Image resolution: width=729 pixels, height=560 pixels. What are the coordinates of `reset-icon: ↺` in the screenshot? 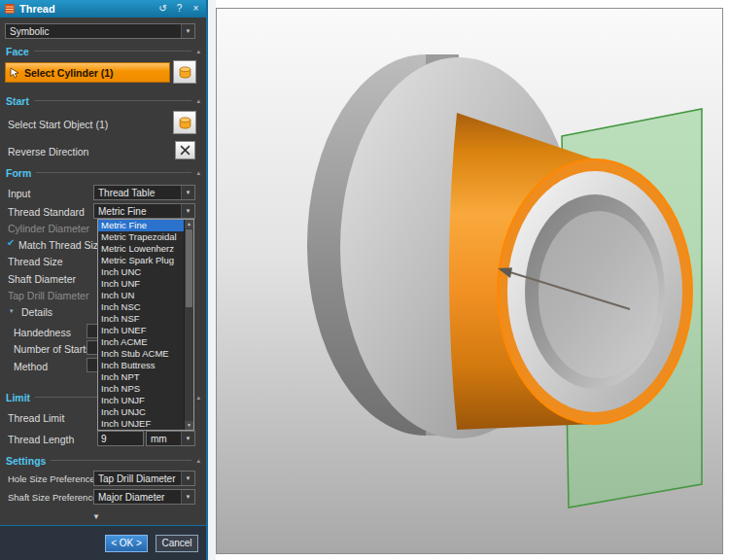 It's located at (163, 9).